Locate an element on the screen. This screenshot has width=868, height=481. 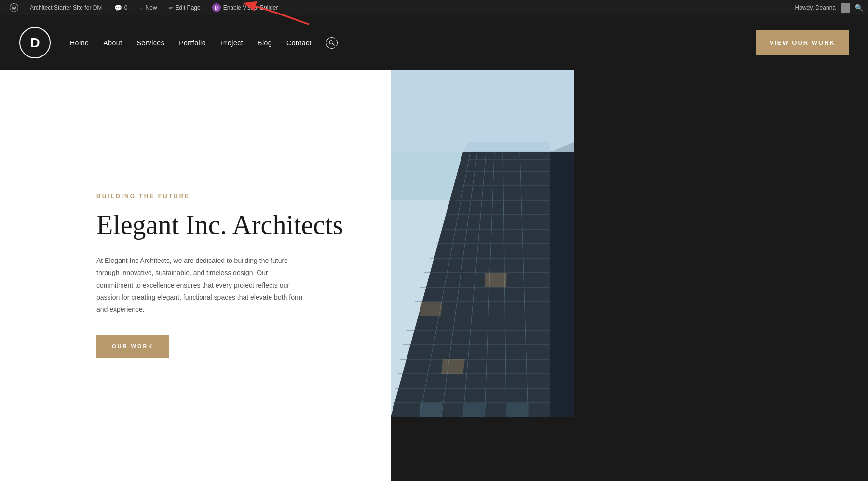
hero-description: At Elegant Inc Architects, we are dedica… is located at coordinates (200, 285).